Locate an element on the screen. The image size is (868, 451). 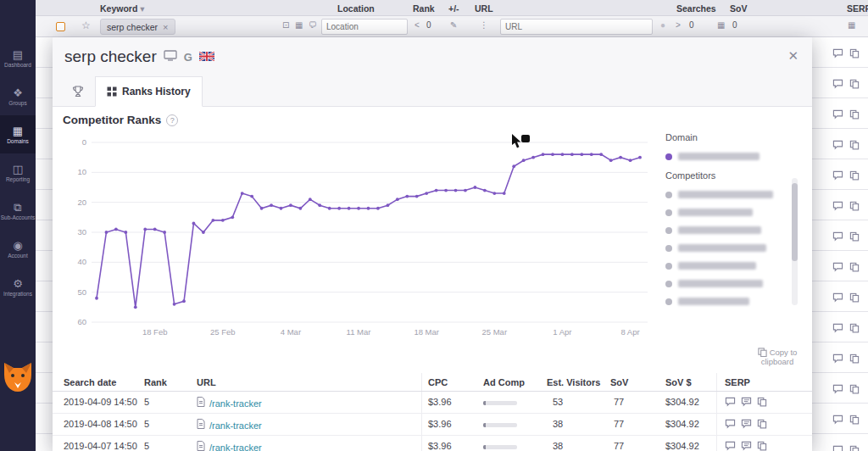
less-than-icon: < is located at coordinates (417, 25).